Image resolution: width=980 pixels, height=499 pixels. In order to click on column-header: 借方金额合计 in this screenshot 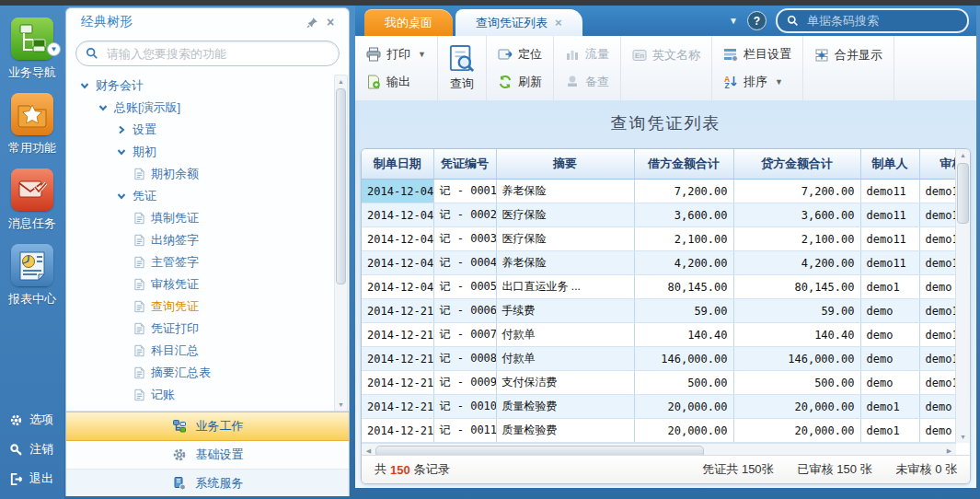, I will do `click(684, 164)`.